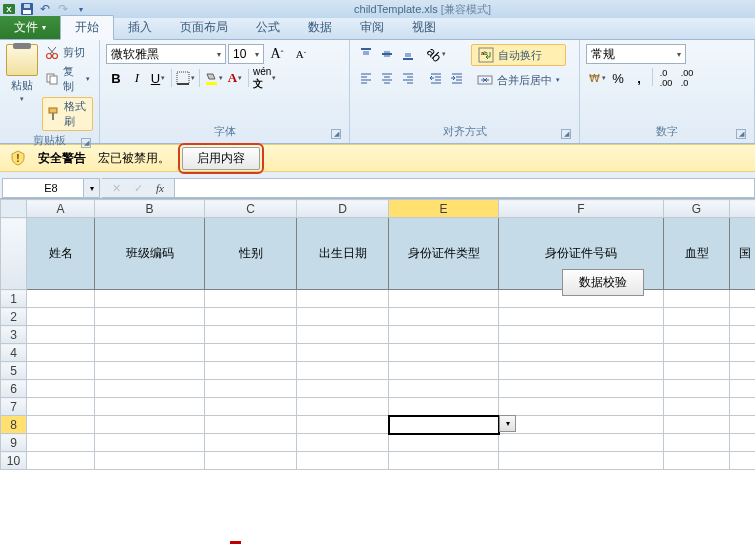 Image resolution: width=755 pixels, height=546 pixels. Describe the element at coordinates (424, 28) in the screenshot. I see `tab-view: 视图` at that location.